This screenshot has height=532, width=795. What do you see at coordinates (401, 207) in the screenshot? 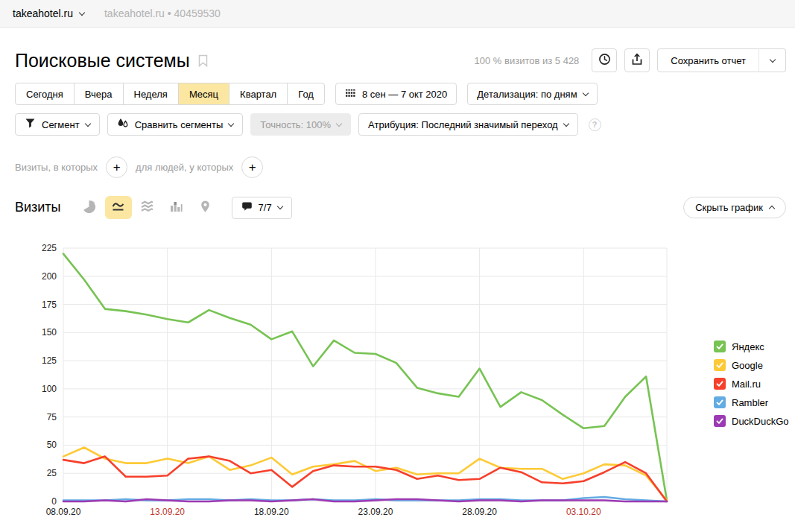
I see `metric-bar: Визиты 7/7 Скрыть график` at bounding box center [401, 207].